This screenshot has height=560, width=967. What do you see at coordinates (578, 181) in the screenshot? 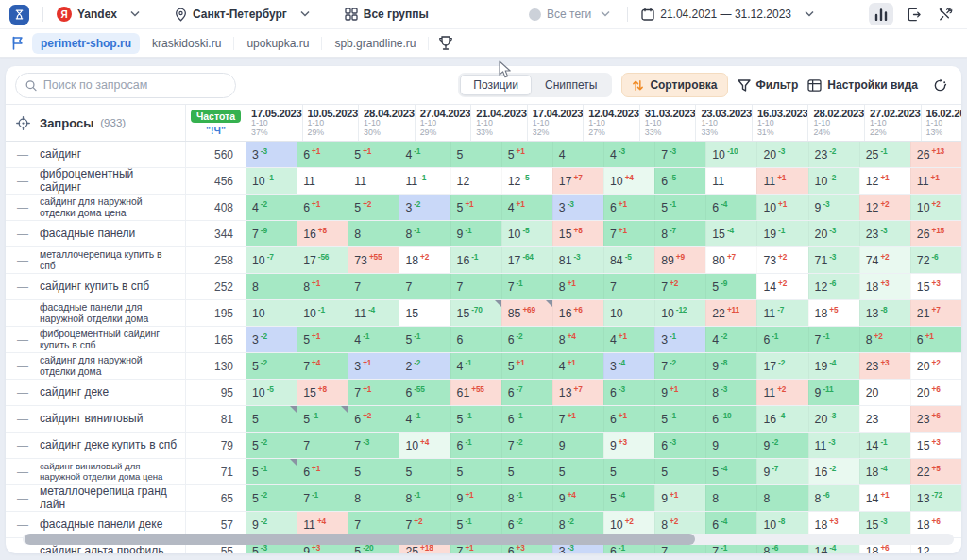
I see `position-cell: 17+7` at bounding box center [578, 181].